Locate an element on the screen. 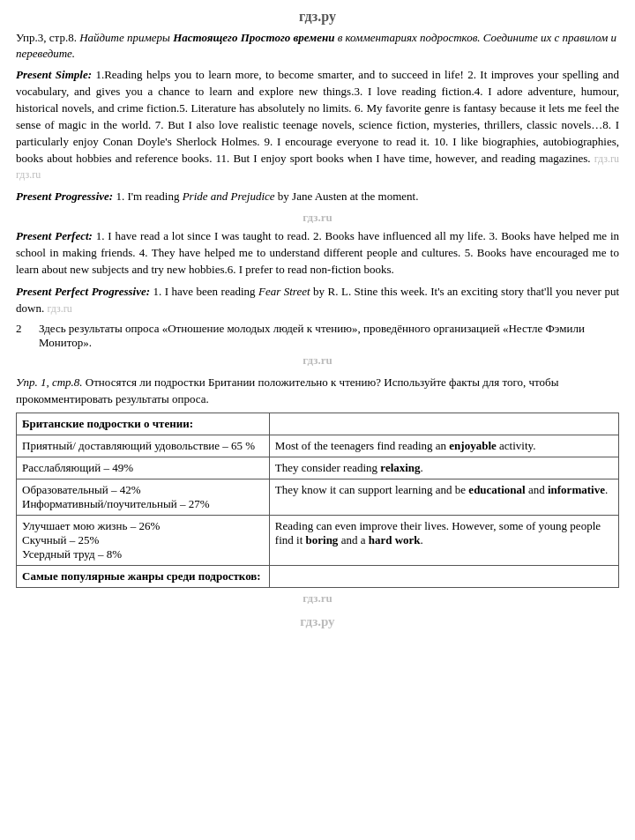 The image size is (635, 840). item2-text: Здесь результаты опроса «Отношение молод… is located at coordinates (329, 336).